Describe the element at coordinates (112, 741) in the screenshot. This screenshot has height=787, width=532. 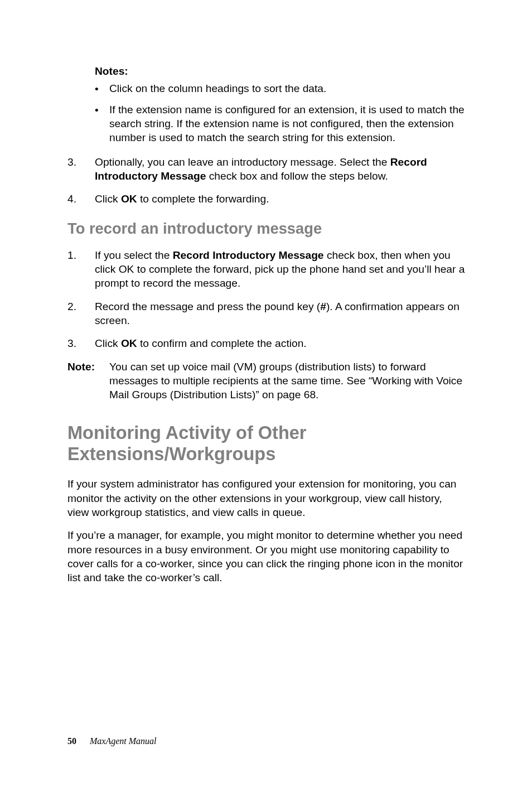
I see `page-footer: 50 MaxAgent Manual` at that location.